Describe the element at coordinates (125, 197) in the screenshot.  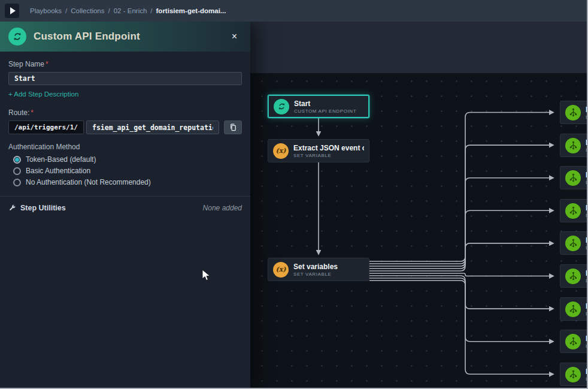
I see `divider` at that location.